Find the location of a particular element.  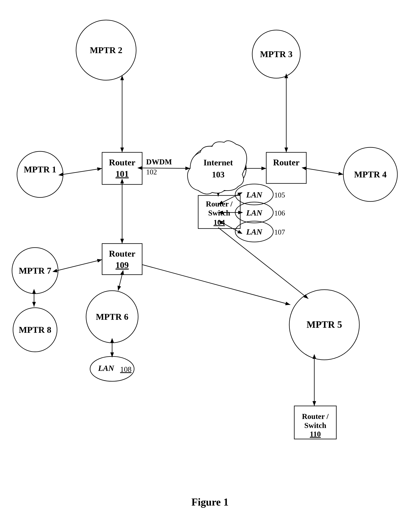

svg-text: 108 is located at coordinates (126, 369).